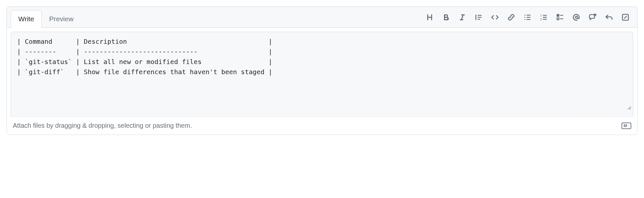 Image resolution: width=644 pixels, height=198 pixels. What do you see at coordinates (322, 124) in the screenshot?
I see `attach-bar: Attach files by dragging & dropping, sel…` at bounding box center [322, 124].